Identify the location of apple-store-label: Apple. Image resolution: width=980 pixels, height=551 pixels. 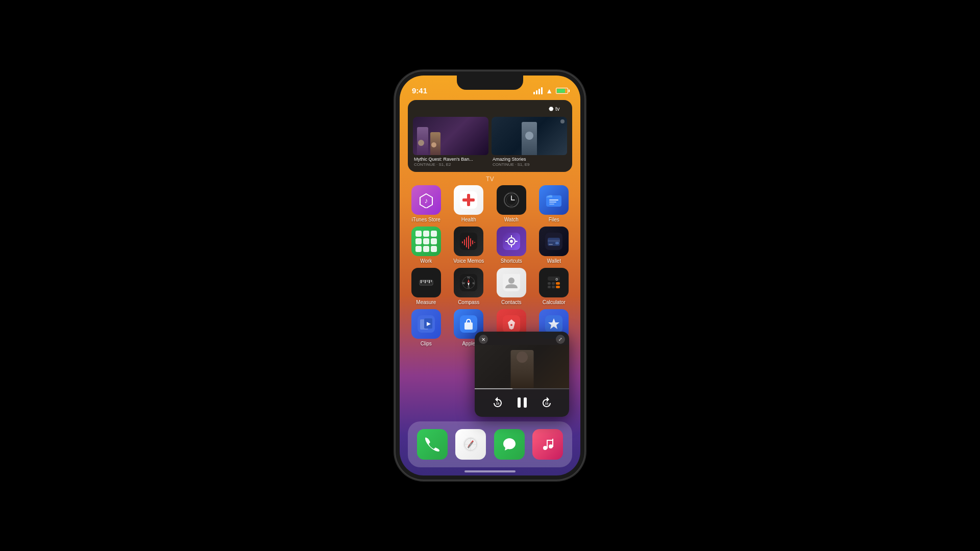
(469, 344).